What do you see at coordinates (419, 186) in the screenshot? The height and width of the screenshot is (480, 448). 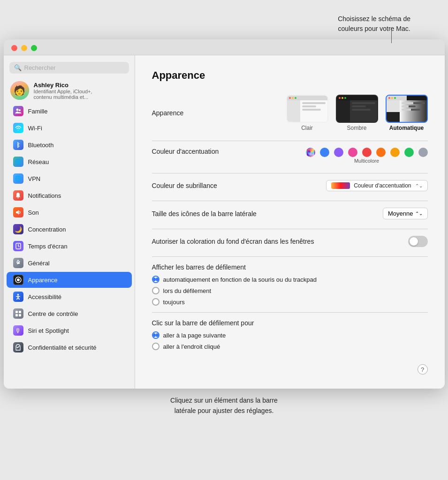 I see `chevron-up-down-icon: ⌃⌄` at bounding box center [419, 186].